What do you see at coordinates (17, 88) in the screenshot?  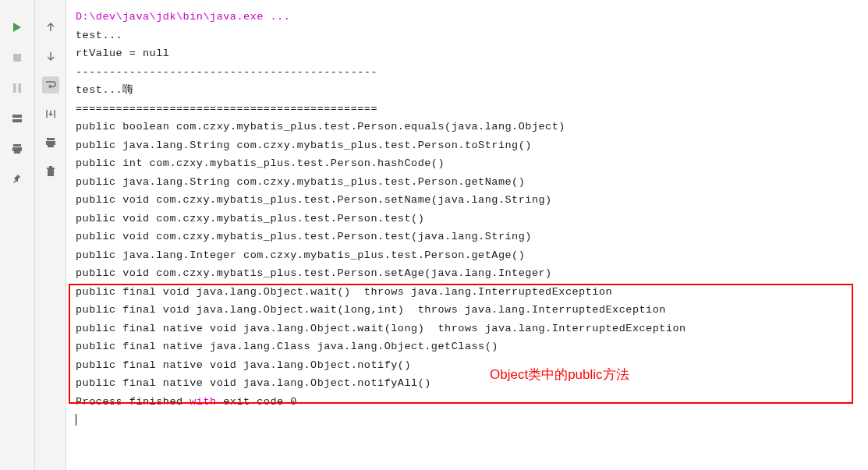 I see `pause-icon` at bounding box center [17, 88].